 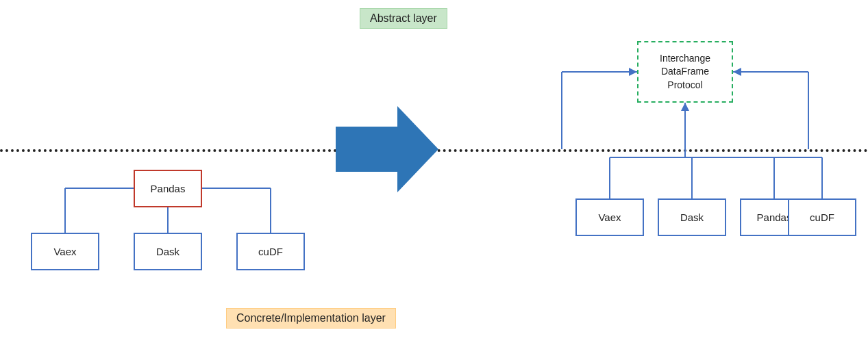 I want to click on left-cudf-box: cuDF, so click(x=271, y=252).